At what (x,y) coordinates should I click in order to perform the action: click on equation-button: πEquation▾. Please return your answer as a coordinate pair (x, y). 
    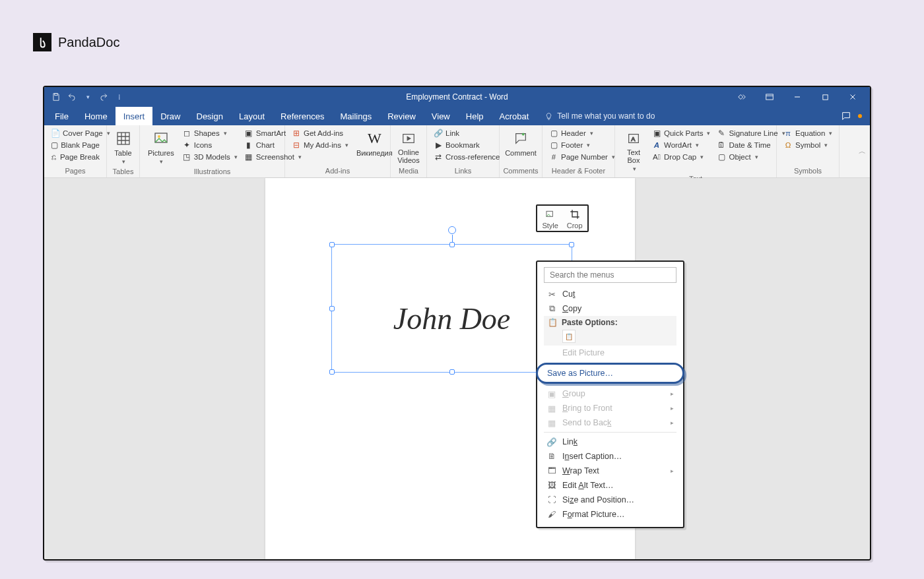
    Looking at the image, I should click on (808, 133).